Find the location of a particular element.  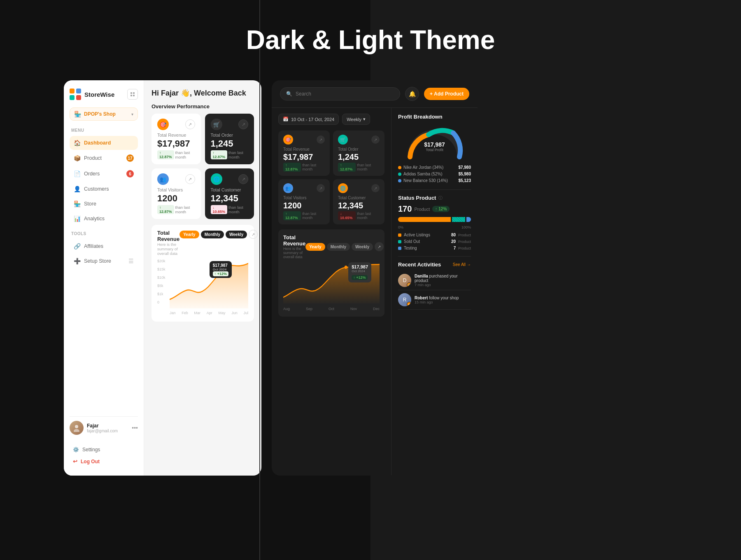

dark-chart-tooltip: $17,987 Oct 2024 ↑ +12% is located at coordinates (360, 273).